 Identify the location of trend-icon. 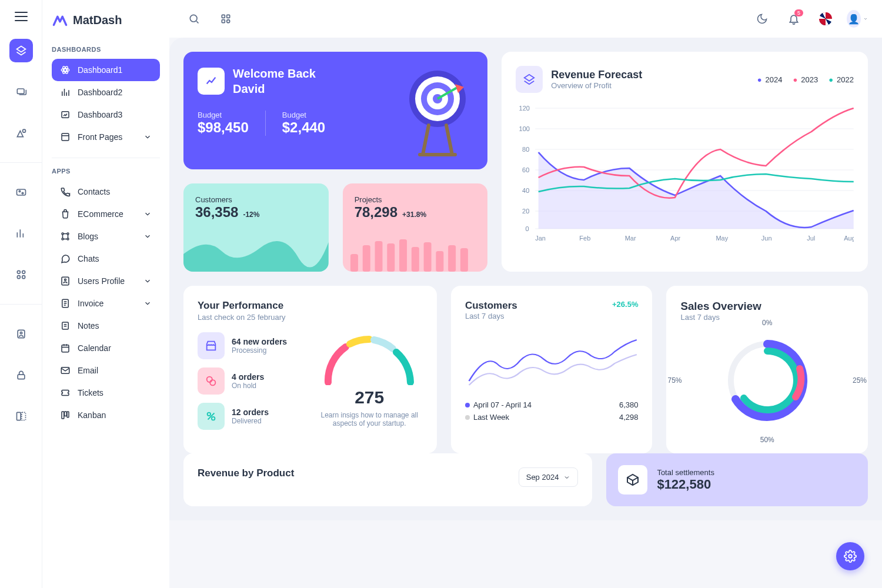
(211, 81).